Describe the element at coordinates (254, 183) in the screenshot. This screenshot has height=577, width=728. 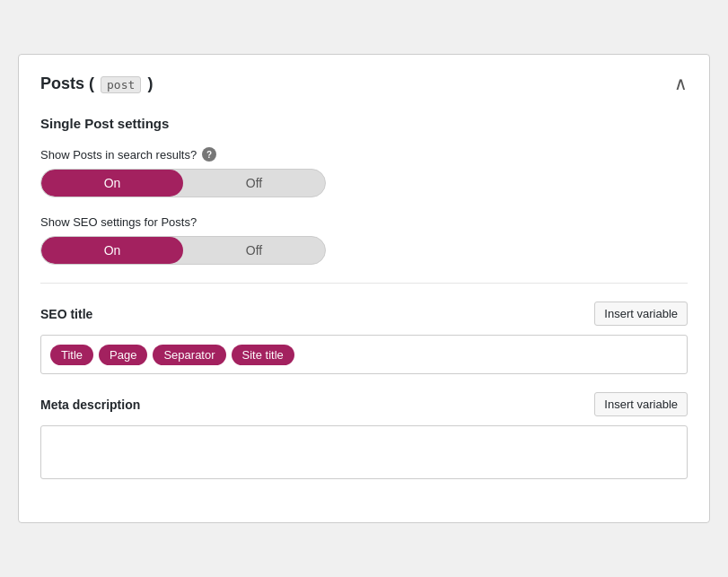
I see `show-in-search-off-button: Off` at that location.